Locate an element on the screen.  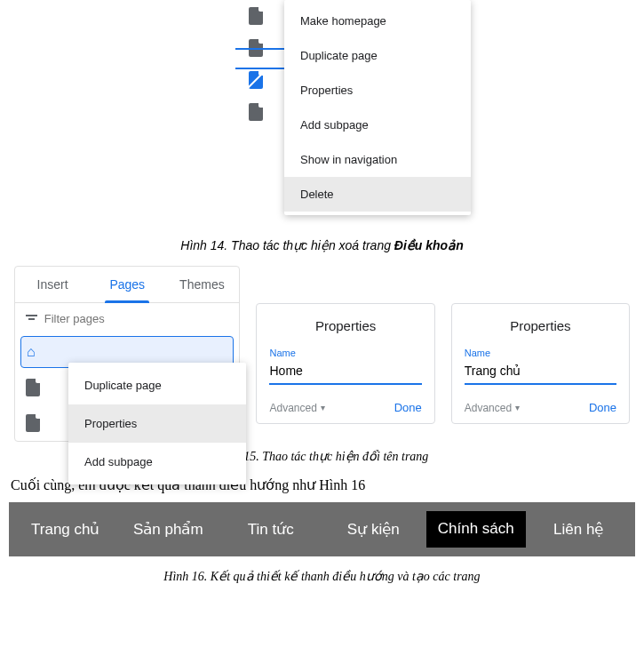
properties-card-1: Properties Name Advanced Done is located at coordinates (345, 364).